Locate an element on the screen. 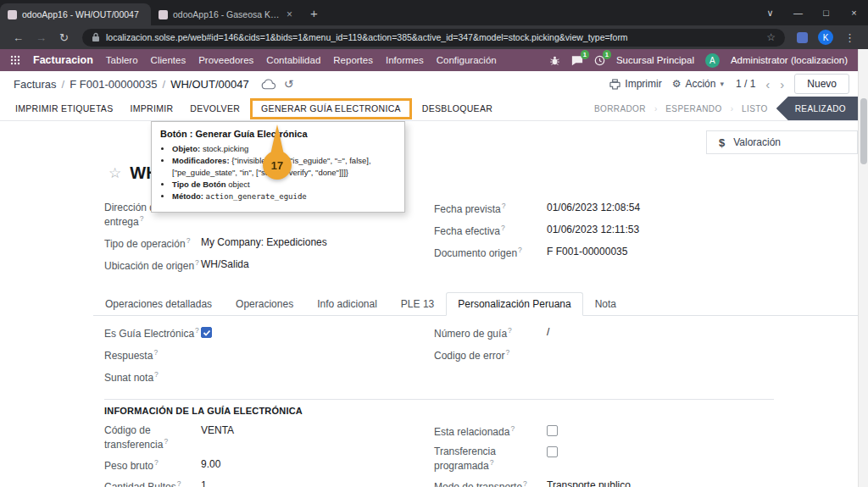 The height and width of the screenshot is (487, 868). checkbox-transferencia-programada is located at coordinates (553, 452).